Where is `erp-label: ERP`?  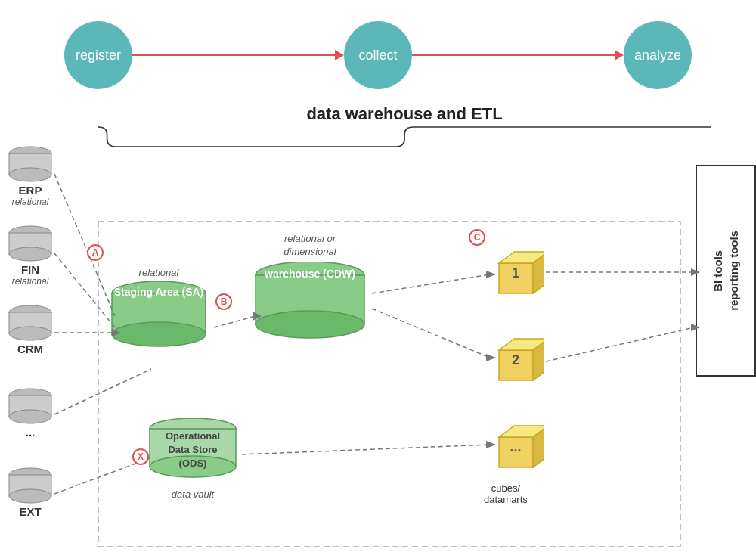
erp-label: ERP is located at coordinates (30, 191).